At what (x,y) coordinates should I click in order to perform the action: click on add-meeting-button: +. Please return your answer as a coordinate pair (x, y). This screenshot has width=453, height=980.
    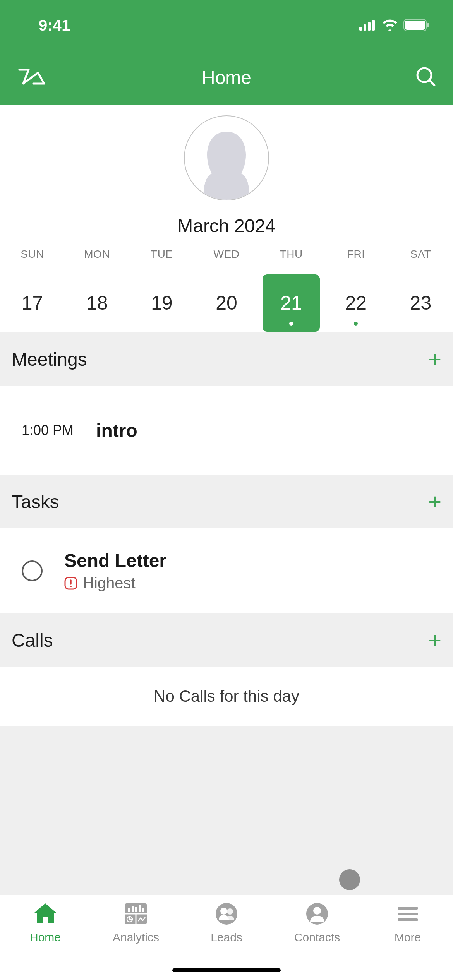
    Looking at the image, I should click on (435, 359).